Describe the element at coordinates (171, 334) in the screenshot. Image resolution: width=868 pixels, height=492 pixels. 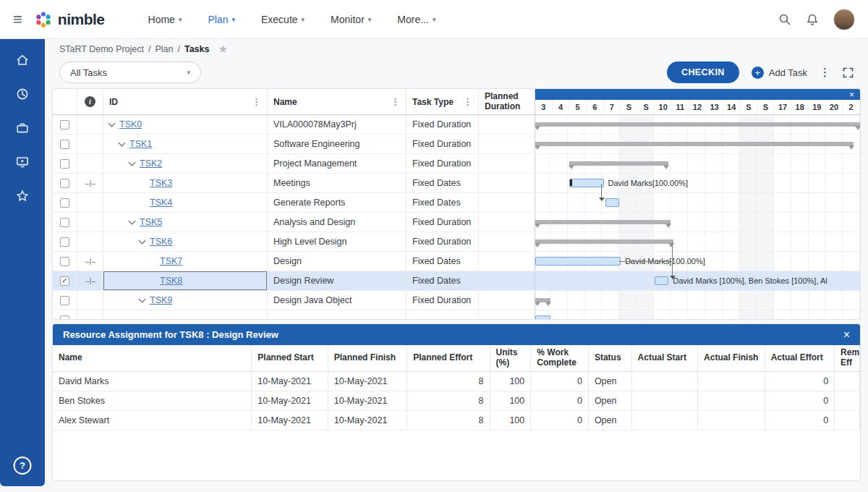
I see `resource-panel-title: Resource Assignment for TSK8 : Design Re…` at that location.